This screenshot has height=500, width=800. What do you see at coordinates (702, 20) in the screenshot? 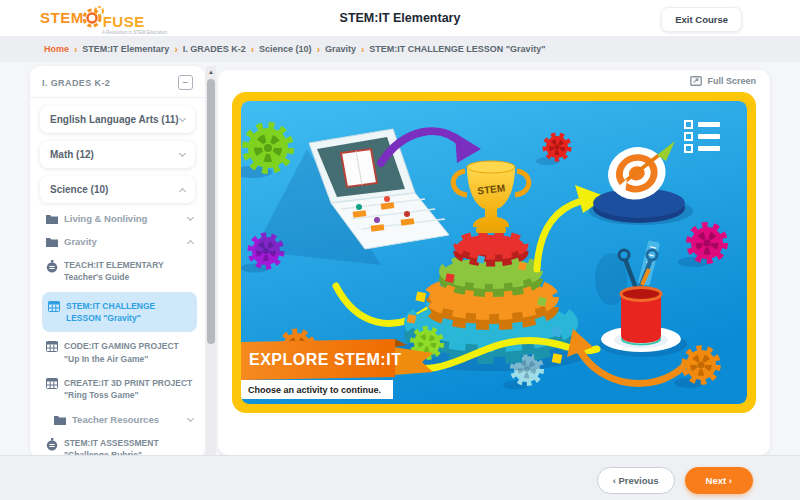
I see `exit-course-button: Exit Course` at bounding box center [702, 20].